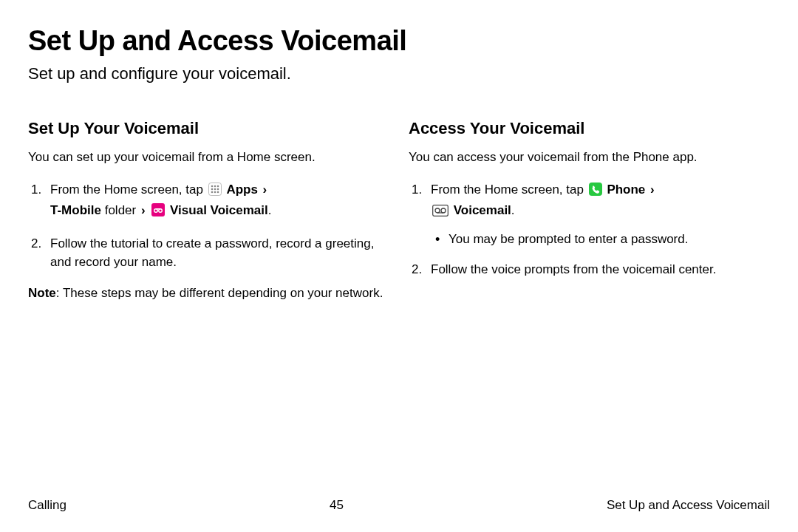 The width and height of the screenshot is (798, 532). I want to click on access-step-1: From the Home screen, tap Phone ›, so click(590, 214).